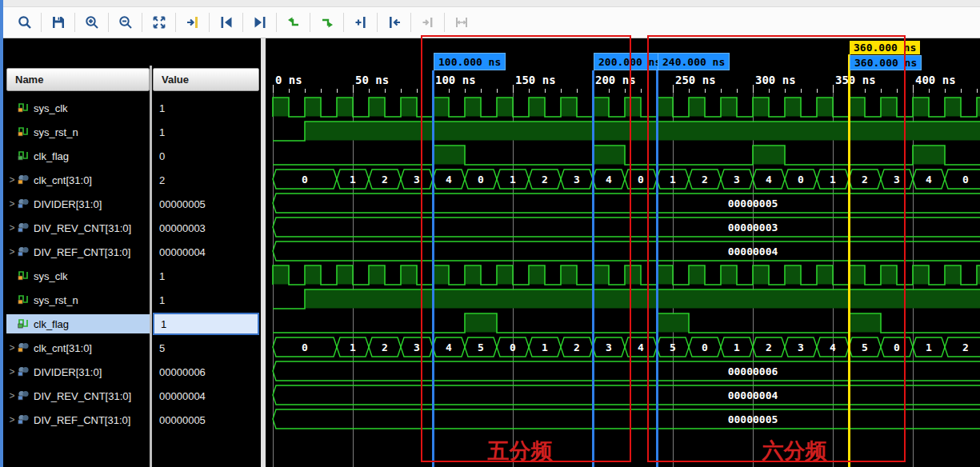 This screenshot has width=980, height=467. What do you see at coordinates (293, 22) in the screenshot?
I see `swap-previous-cursor-button` at bounding box center [293, 22].